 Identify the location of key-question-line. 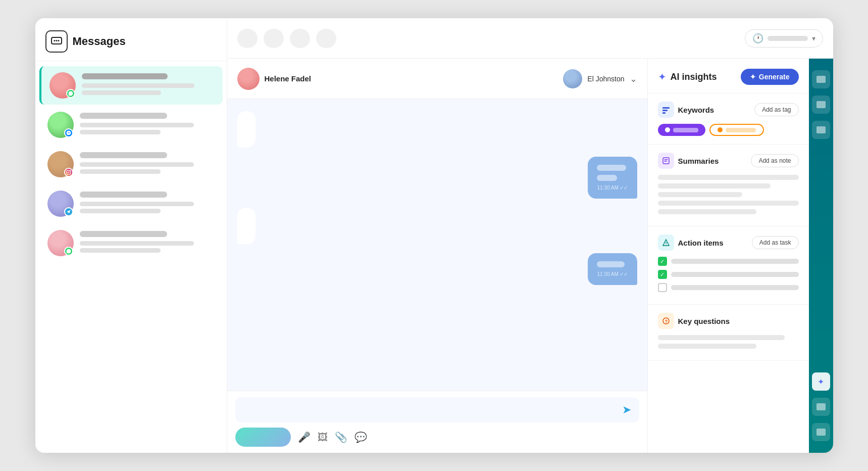
(707, 346).